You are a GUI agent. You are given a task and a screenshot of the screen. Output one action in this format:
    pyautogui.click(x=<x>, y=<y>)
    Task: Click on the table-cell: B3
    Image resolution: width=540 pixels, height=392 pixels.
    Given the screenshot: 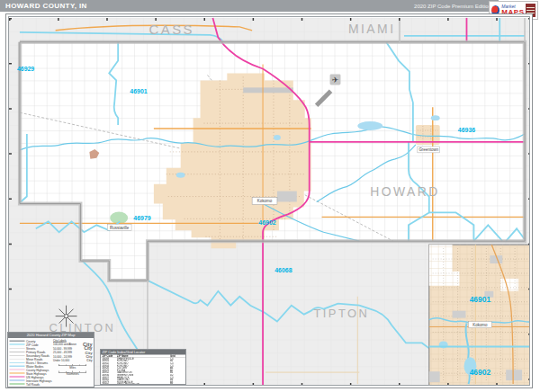 What is the action you would take?
    pyautogui.click(x=176, y=384)
    